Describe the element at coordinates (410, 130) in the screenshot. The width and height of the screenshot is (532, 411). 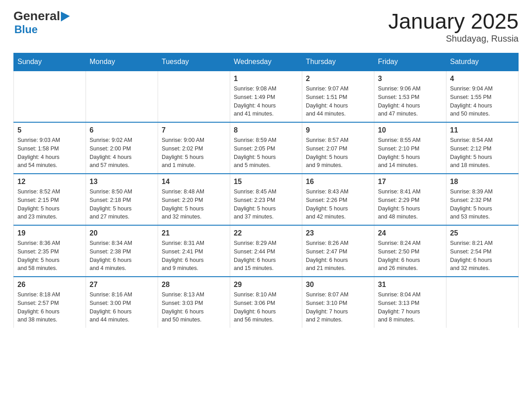
I see `day-number: 10` at that location.